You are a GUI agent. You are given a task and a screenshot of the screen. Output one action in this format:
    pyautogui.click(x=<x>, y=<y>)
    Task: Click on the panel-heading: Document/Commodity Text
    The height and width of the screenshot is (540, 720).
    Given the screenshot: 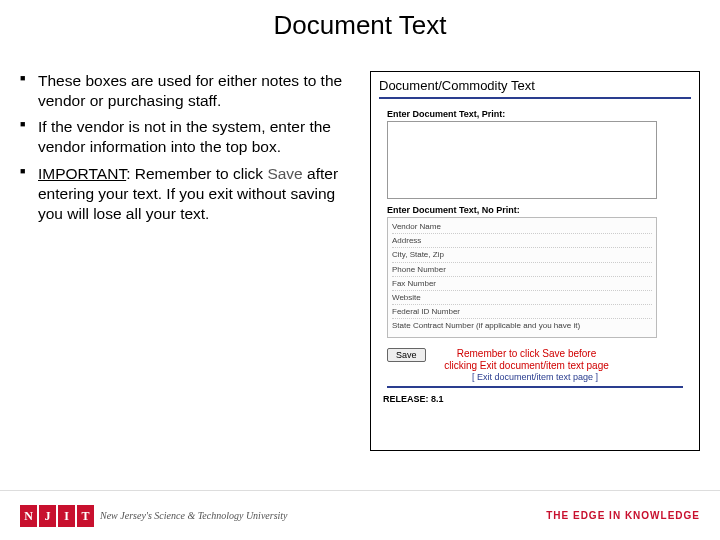 What is the action you would take?
    pyautogui.click(x=535, y=86)
    